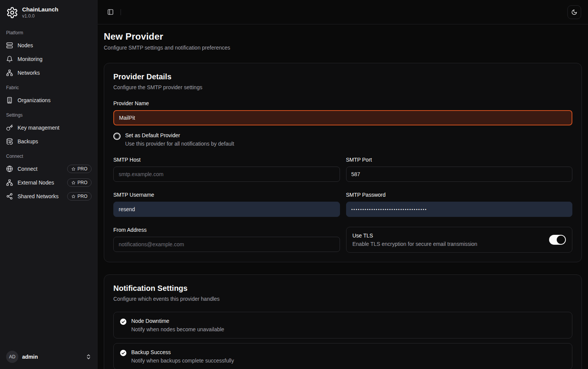 This screenshot has width=588, height=369. Describe the element at coordinates (343, 299) in the screenshot. I see `card-subtitle: Configure which events this provider han…` at that location.